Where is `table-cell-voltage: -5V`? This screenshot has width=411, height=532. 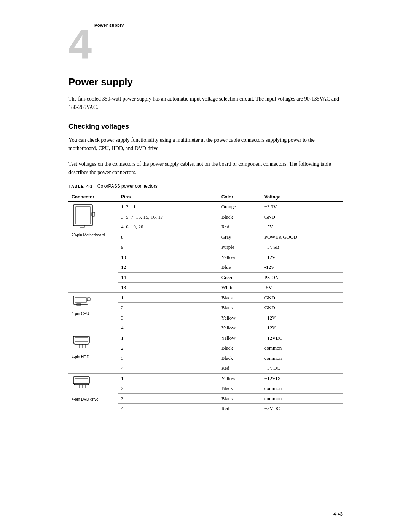 table-cell-voltage: -5V is located at coordinates (302, 288).